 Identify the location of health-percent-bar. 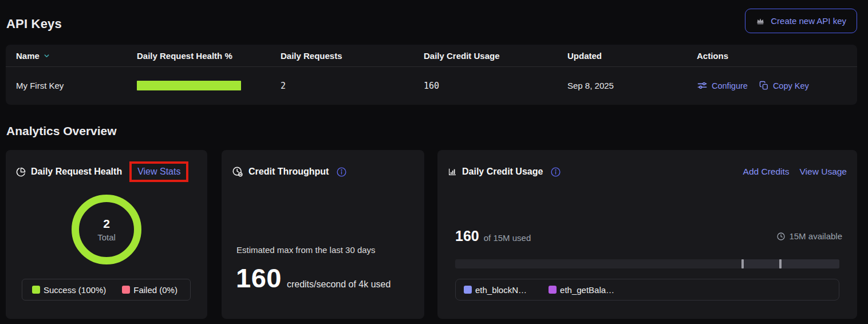
(189, 86).